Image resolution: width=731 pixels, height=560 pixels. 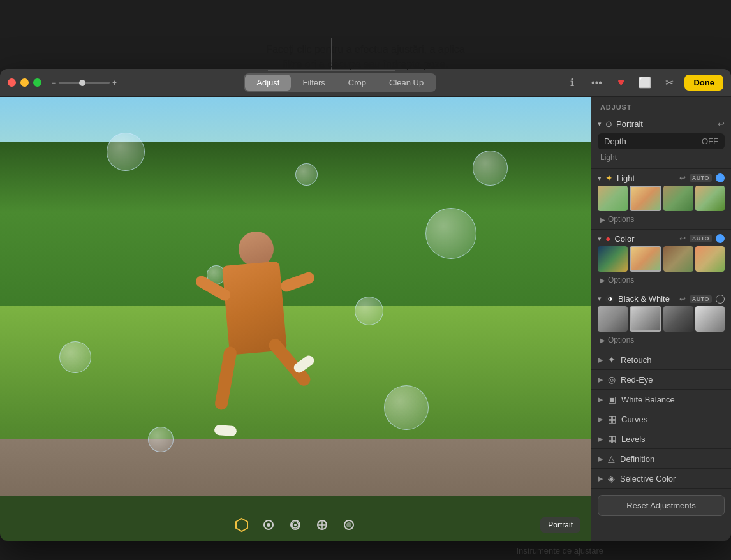 I want to click on view-mode-4-icon, so click(x=349, y=525).